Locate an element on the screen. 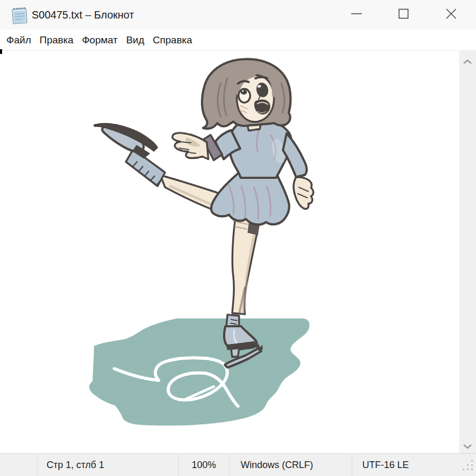 Image resolution: width=476 pixels, height=476 pixels. statusbar: Стр 1, стлб 1 100% Windows (CRLF) UTF-16… is located at coordinates (238, 464).